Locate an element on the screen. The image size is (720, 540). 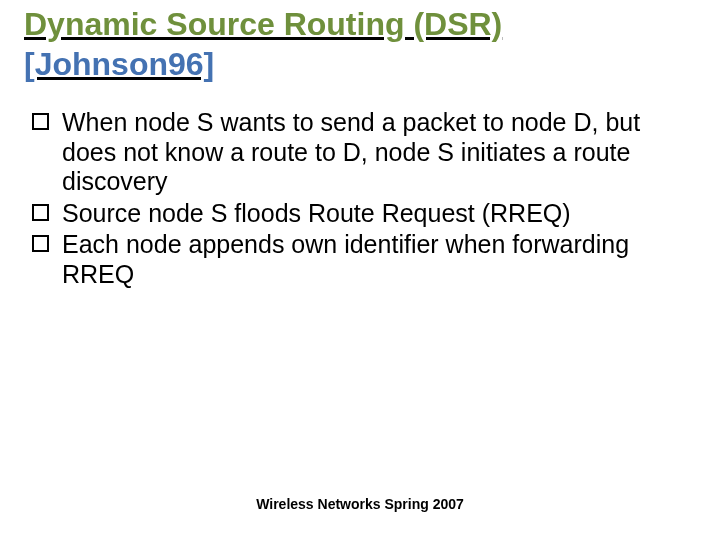
slide-title: Dynamic Source Routing (DSR) [Johnson96] is located at coordinates (360, 44).